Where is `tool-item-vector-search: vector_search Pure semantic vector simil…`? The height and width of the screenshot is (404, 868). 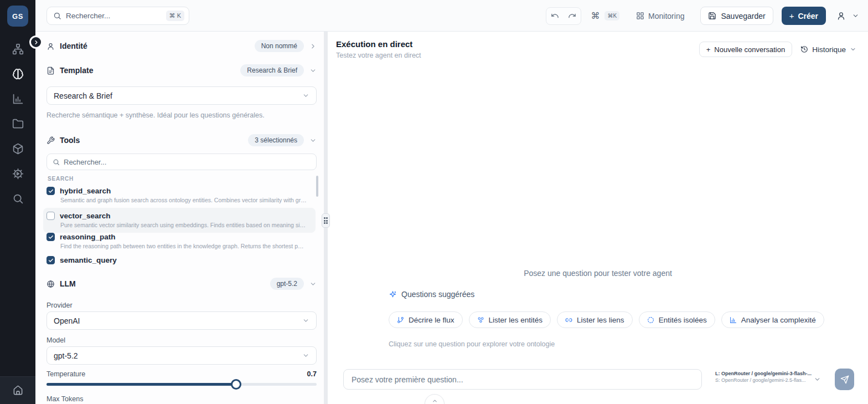
tool-item-vector-search: vector_search Pure semantic vector simil… is located at coordinates (179, 221).